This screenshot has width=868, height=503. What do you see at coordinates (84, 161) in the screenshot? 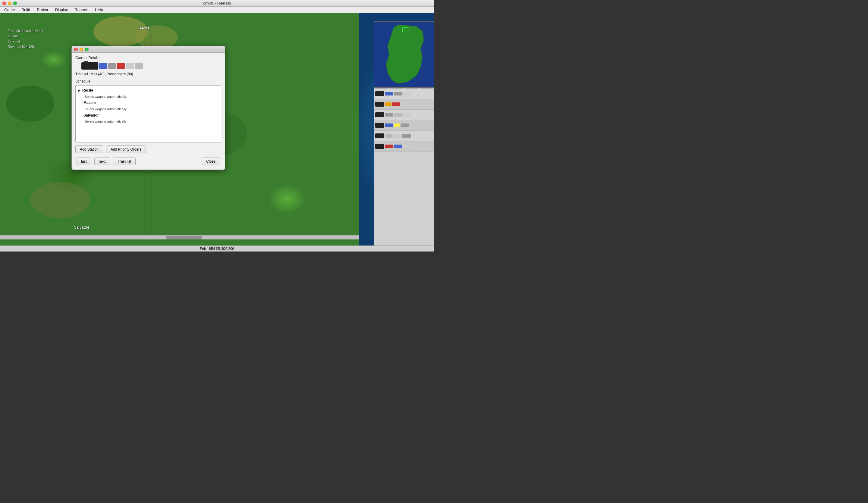
I see `last-button: last` at bounding box center [84, 161].